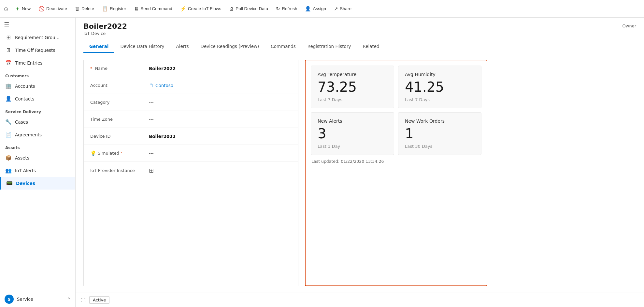  I want to click on sidebar-item-agreements: 📄 Agreements, so click(38, 134).